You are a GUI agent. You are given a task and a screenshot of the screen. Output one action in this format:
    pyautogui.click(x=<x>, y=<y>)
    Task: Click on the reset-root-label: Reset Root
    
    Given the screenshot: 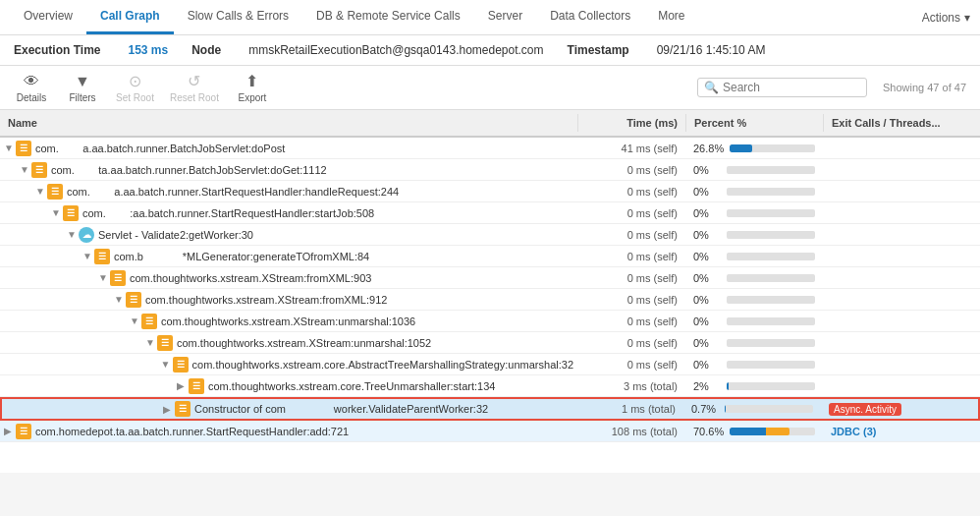 What is the action you would take?
    pyautogui.click(x=194, y=98)
    